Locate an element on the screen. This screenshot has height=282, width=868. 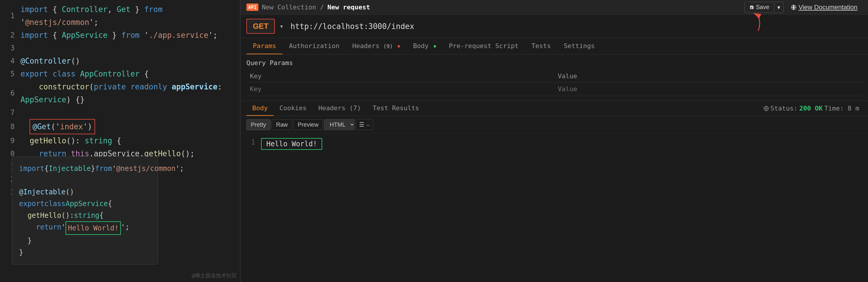
code-line-1: 1 import { Controller, Get } from '@nest… is located at coordinates (120, 16).